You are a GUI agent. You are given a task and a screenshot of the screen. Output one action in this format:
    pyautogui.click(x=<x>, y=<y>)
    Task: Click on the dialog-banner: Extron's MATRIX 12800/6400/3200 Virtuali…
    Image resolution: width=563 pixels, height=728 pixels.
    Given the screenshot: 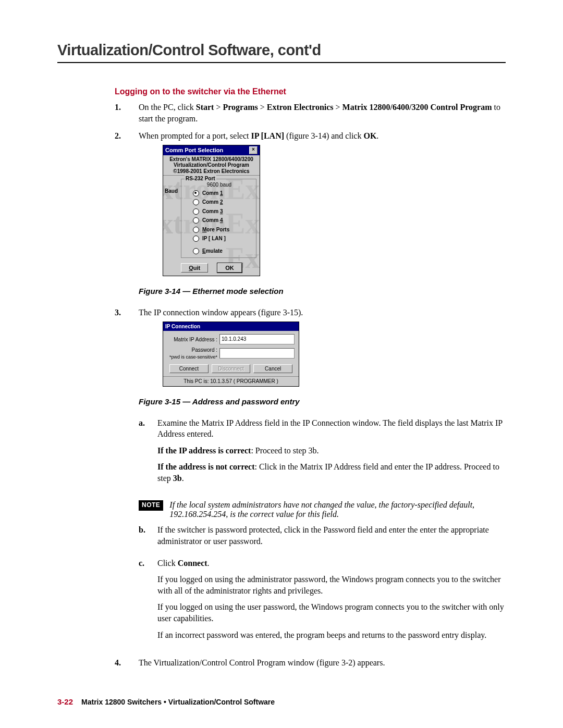 What is the action you would take?
    pyautogui.click(x=212, y=166)
    